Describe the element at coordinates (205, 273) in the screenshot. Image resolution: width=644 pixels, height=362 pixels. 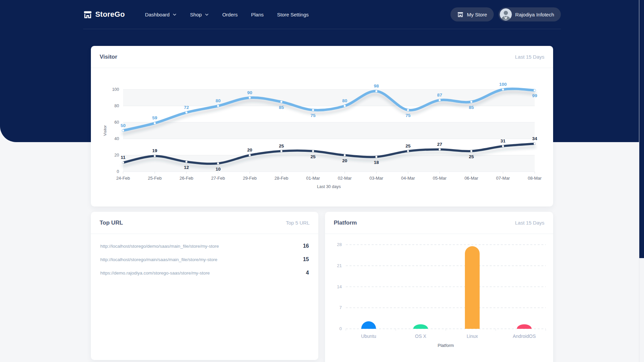
I see `url-row: https://demo.rajodiya.com/storego-saas/s…` at that location.